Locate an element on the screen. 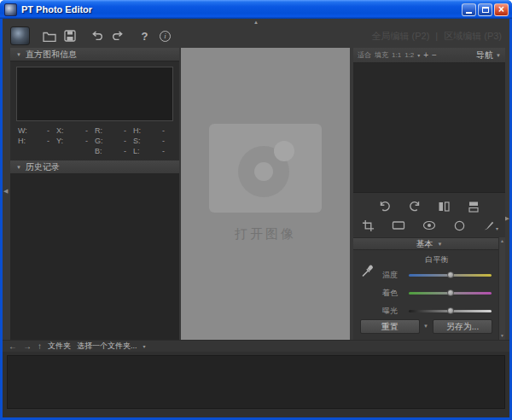  split-vertical-icon is located at coordinates (444, 207).